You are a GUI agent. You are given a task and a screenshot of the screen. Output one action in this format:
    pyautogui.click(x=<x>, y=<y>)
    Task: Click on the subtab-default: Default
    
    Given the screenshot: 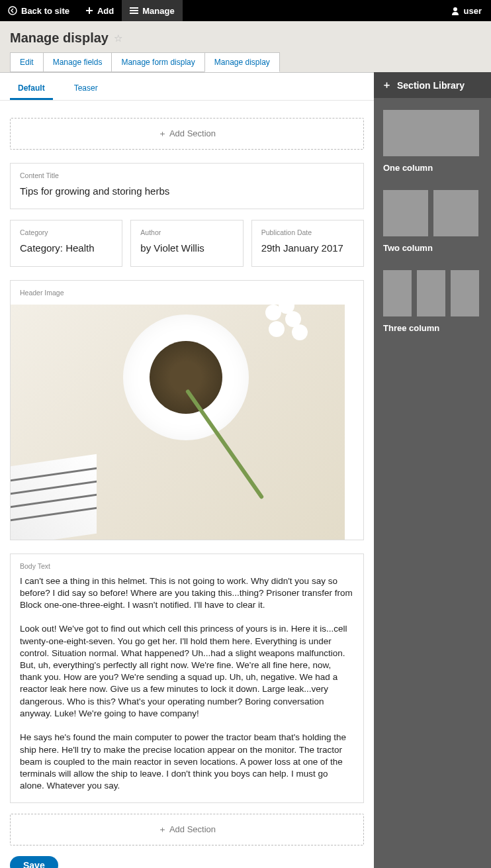 What is the action you would take?
    pyautogui.click(x=32, y=90)
    